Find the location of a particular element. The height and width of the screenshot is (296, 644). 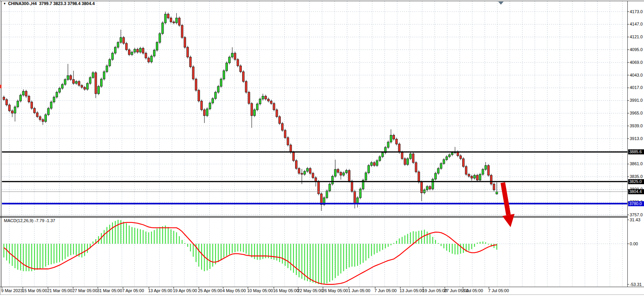

trend-arrow-shaft is located at coordinates (506, 199).